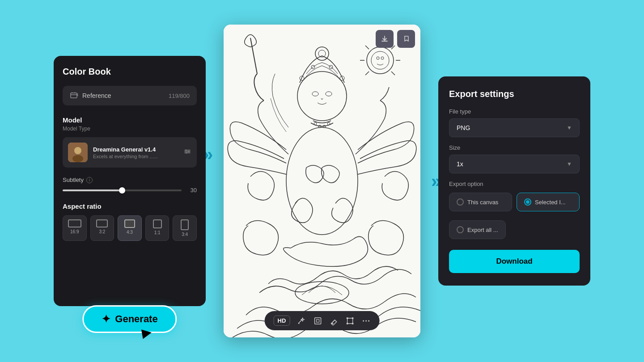 Image resolution: width=644 pixels, height=362 pixels. Describe the element at coordinates (548, 202) in the screenshot. I see `selected-option: Selected I...` at that location.